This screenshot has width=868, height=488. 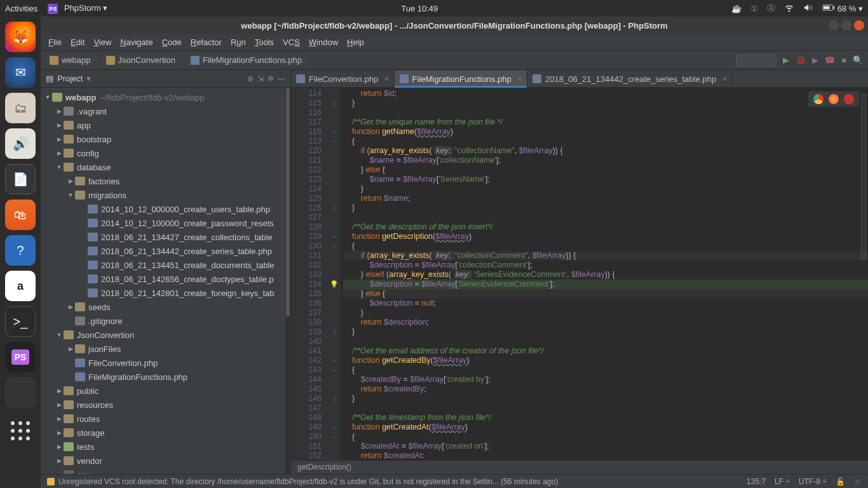 What do you see at coordinates (830, 60) in the screenshot?
I see `listen-button-icon: ☎` at bounding box center [830, 60].